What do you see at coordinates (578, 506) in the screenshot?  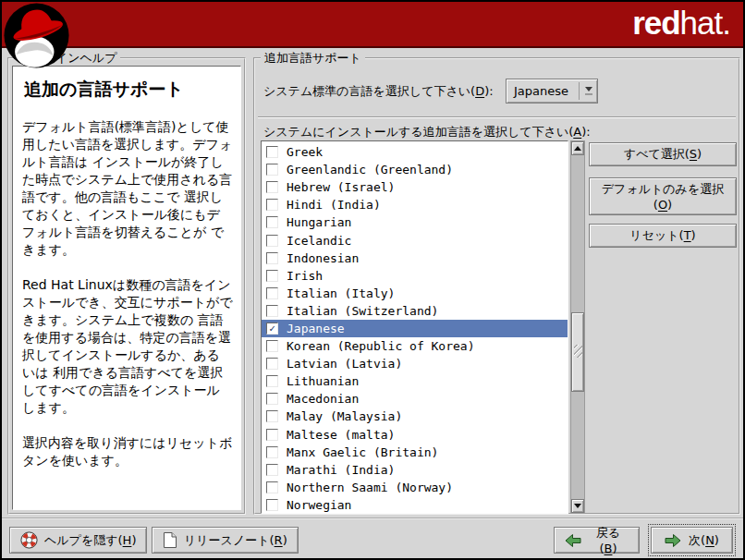 I see `scrollbar-down-button` at bounding box center [578, 506].